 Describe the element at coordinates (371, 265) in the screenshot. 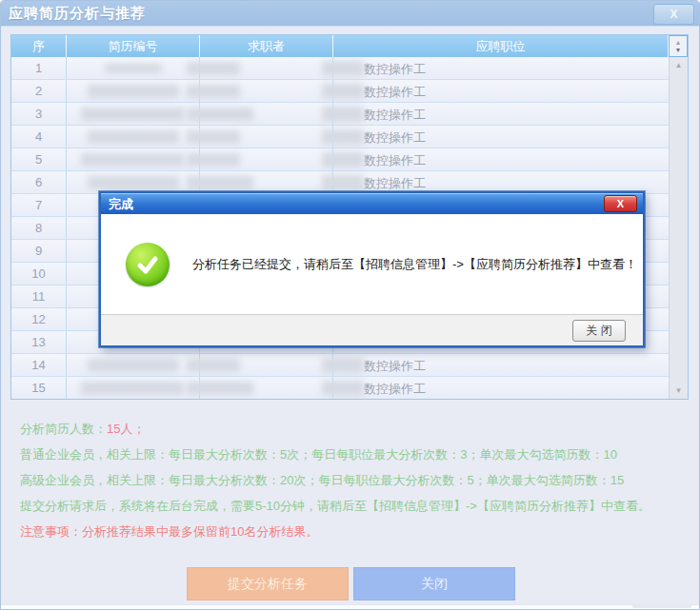

I see `dialog-body: 分析任务已经提交，请稍后至【招聘信息管理】->【应聘简历分析推荐】中查看！` at that location.